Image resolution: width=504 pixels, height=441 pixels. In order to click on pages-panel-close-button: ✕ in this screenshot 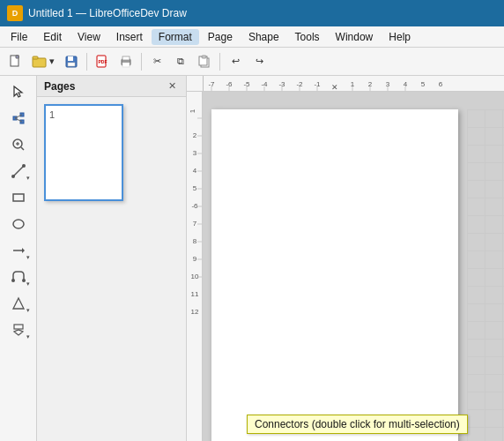, I will do `click(172, 86)`.